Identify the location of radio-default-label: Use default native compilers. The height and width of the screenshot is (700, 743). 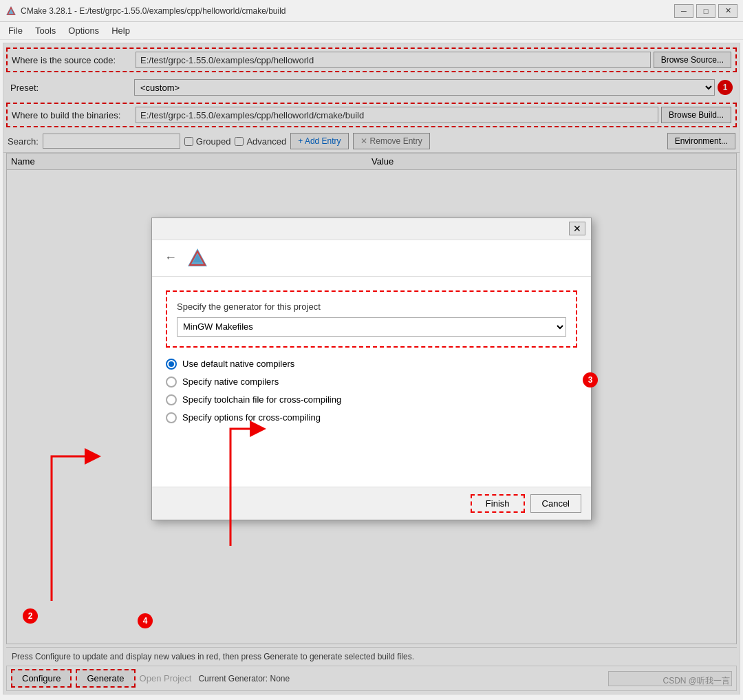
(238, 363).